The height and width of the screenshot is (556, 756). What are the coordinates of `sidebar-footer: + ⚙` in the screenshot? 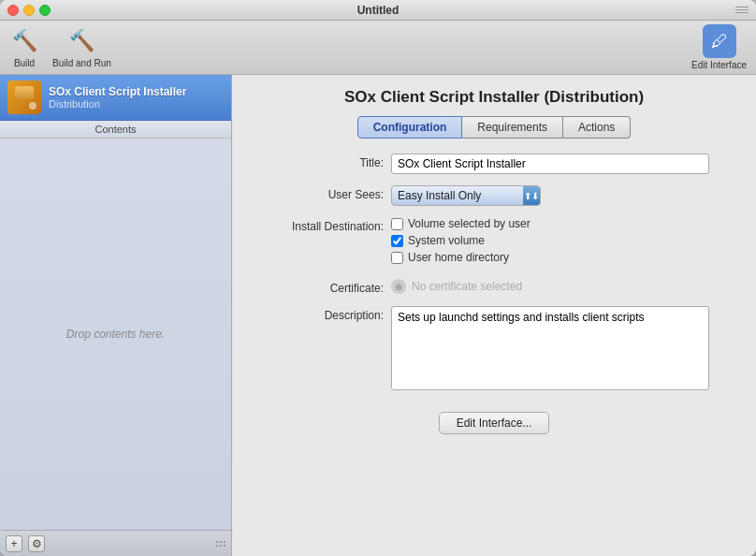 It's located at (116, 543).